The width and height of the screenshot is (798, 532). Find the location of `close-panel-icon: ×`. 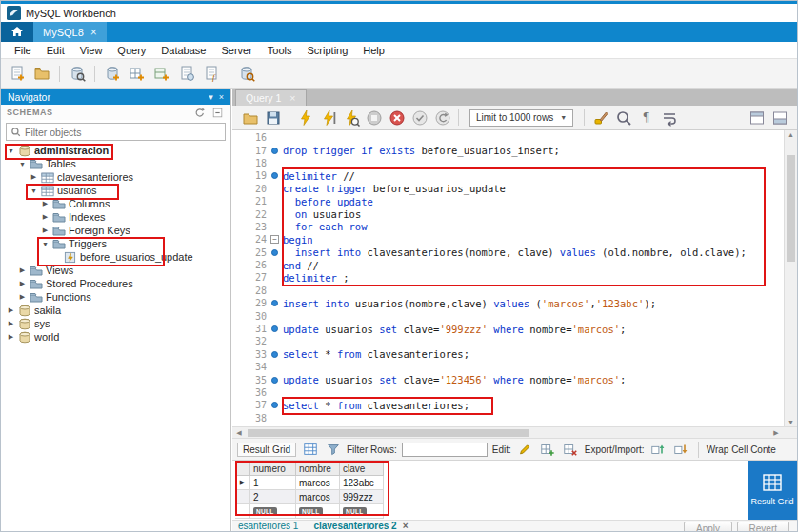

close-panel-icon: × is located at coordinates (221, 97).